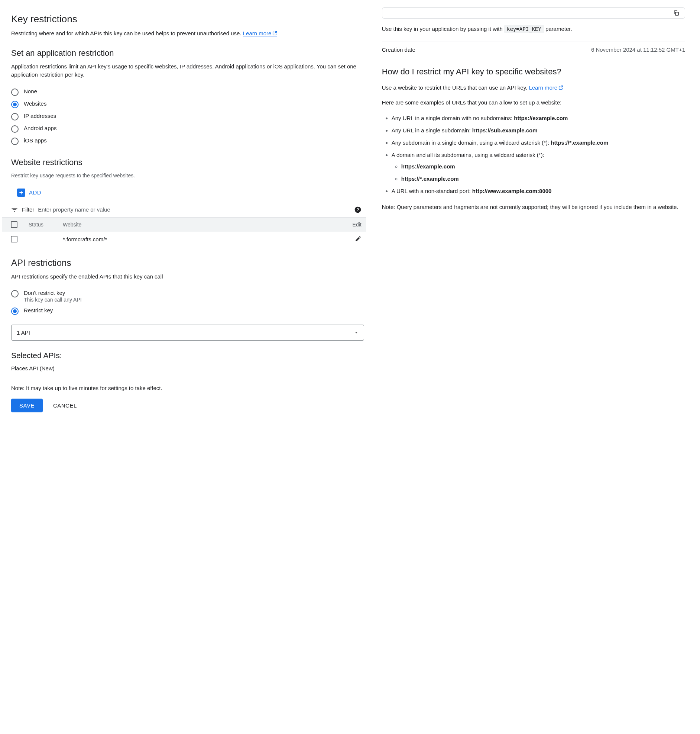  Describe the element at coordinates (188, 277) in the screenshot. I see `api-restrictions-desc: API restrictions specify the enabled API…` at that location.